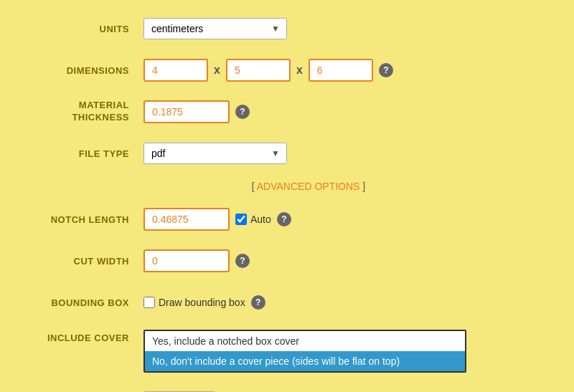  I want to click on cut-width-input, so click(187, 261).